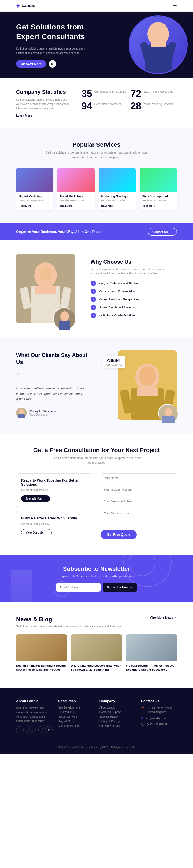 This screenshot has height=868, width=193. What do you see at coordinates (35, 201) in the screenshot?
I see `service-body-0: Digital Marketing Get what next promise.…` at bounding box center [35, 201].